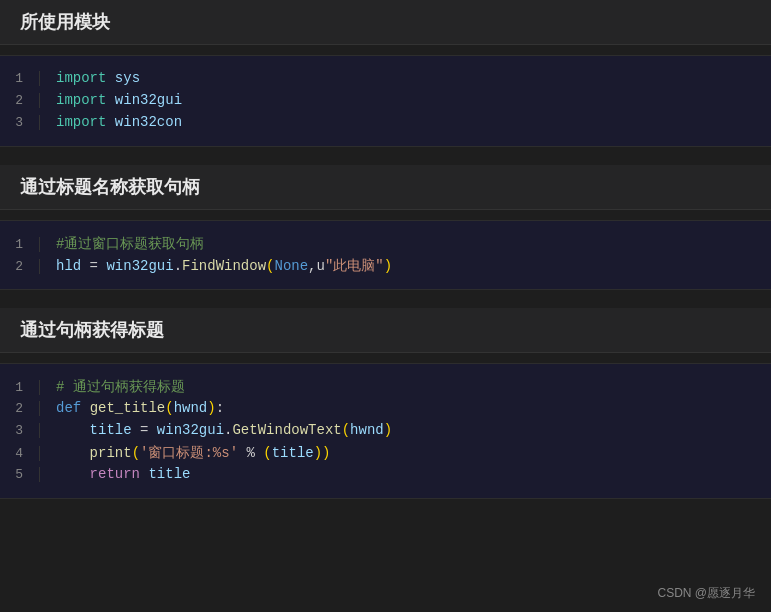  What do you see at coordinates (128, 408) in the screenshot?
I see `code-token: get_title` at bounding box center [128, 408].